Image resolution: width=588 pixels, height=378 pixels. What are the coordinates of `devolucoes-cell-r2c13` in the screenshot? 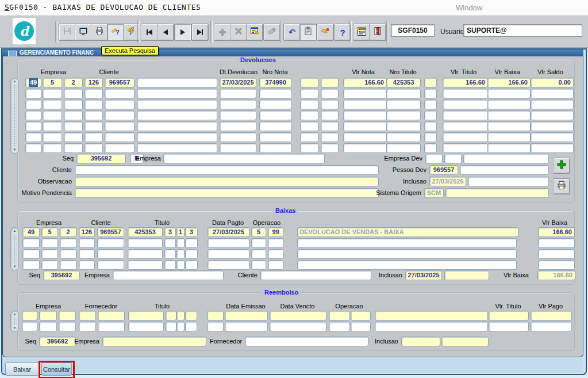 It's located at (466, 105).